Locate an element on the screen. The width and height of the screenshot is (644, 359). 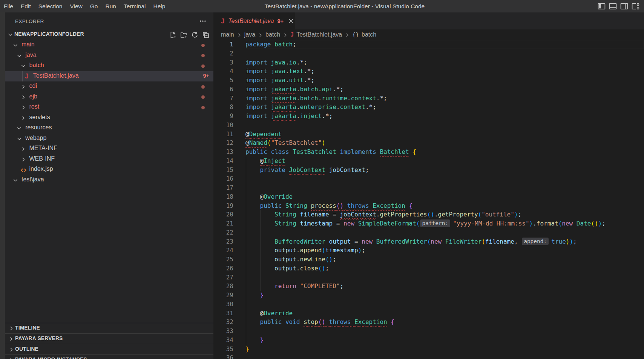
code-line-7: 7import jakarta.batch.runtime.context.*; is located at coordinates (429, 98).